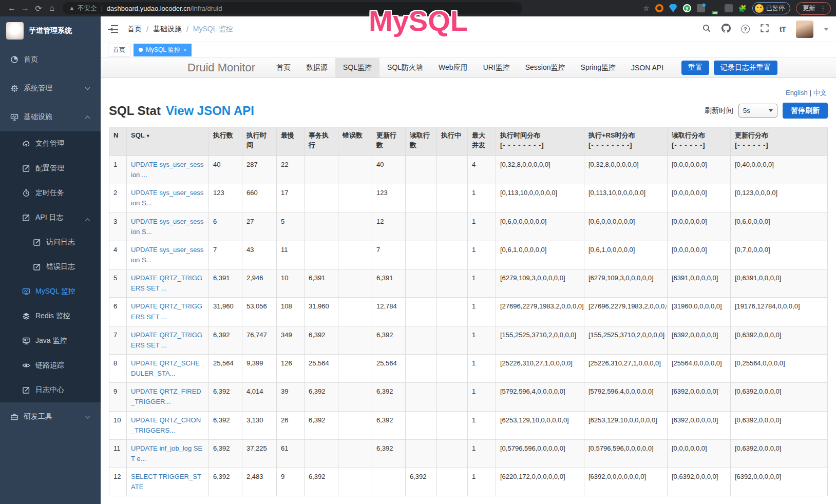  Describe the element at coordinates (715, 8) in the screenshot. I see `extension-icon: on` at that location.